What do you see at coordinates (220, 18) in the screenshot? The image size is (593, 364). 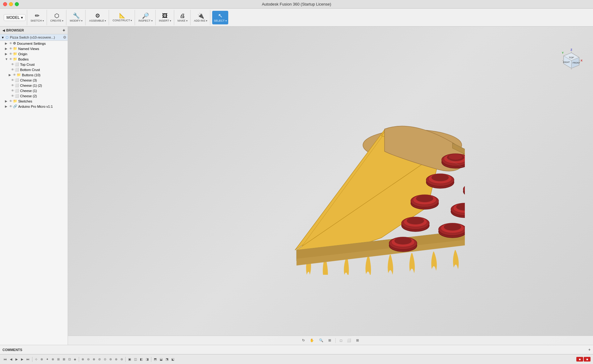 I see `toolbar-select-button: ↖ SELECT ▾` at bounding box center [220, 18].